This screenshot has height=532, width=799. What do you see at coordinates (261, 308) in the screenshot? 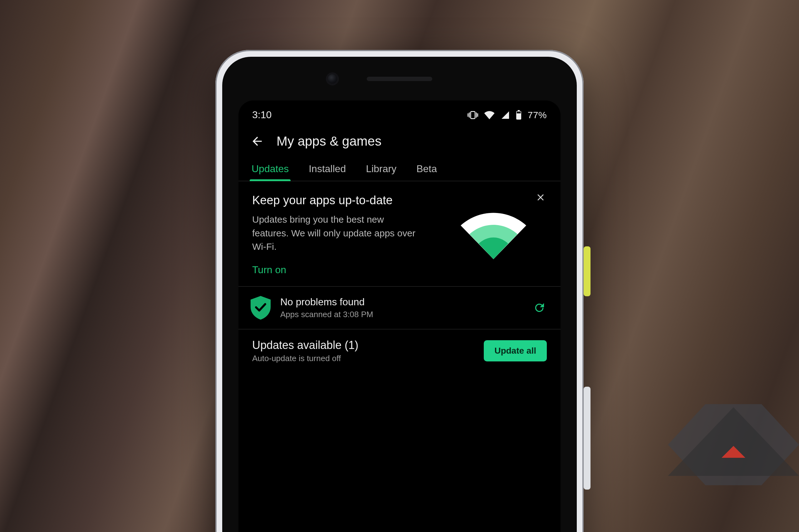
I see `shield-check-icon` at bounding box center [261, 308].